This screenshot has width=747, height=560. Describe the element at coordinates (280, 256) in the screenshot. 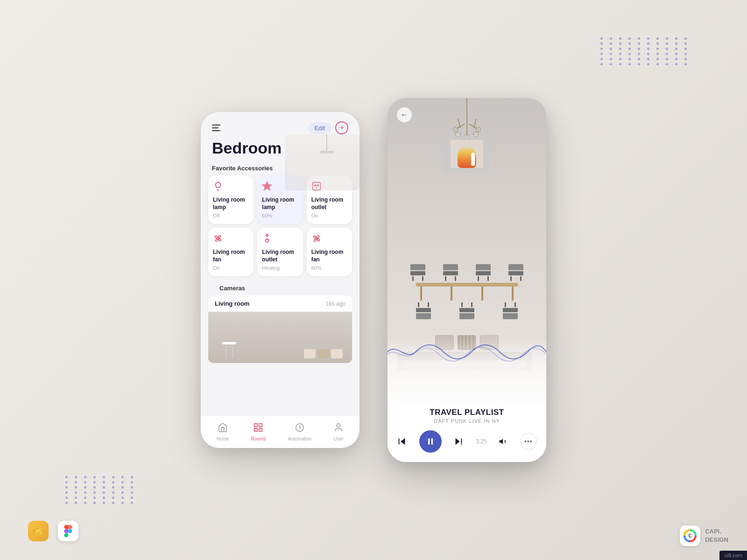

I see `outlet2-name: Living room outlet` at that location.